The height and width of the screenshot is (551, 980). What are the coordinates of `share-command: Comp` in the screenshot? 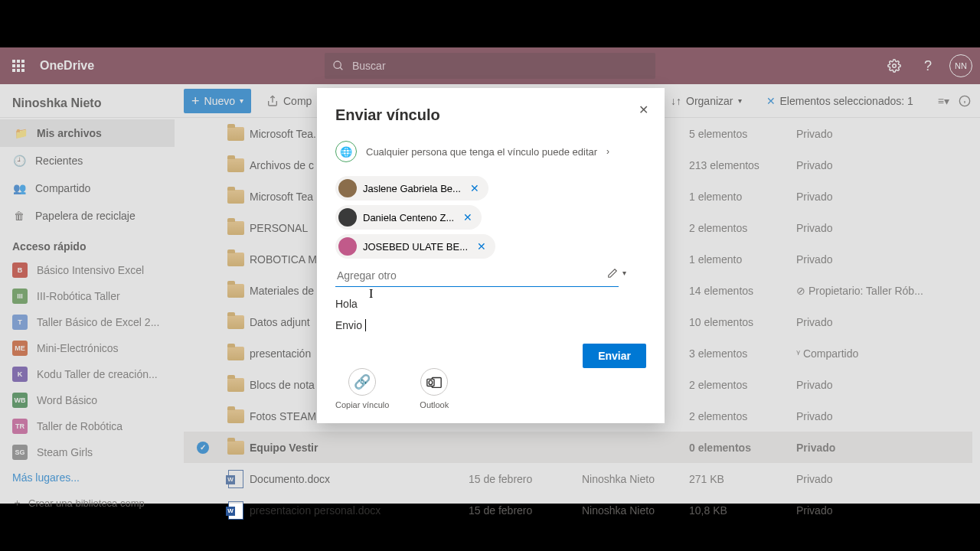 It's located at (289, 101).